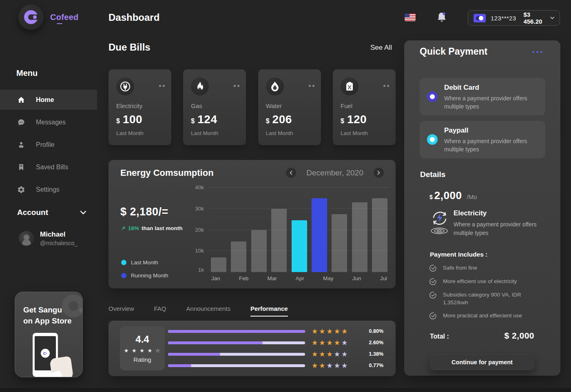  What do you see at coordinates (486, 295) in the screenshot?
I see `payment-includes-list: Safe from fine More efficient use of ele…` at bounding box center [486, 295].